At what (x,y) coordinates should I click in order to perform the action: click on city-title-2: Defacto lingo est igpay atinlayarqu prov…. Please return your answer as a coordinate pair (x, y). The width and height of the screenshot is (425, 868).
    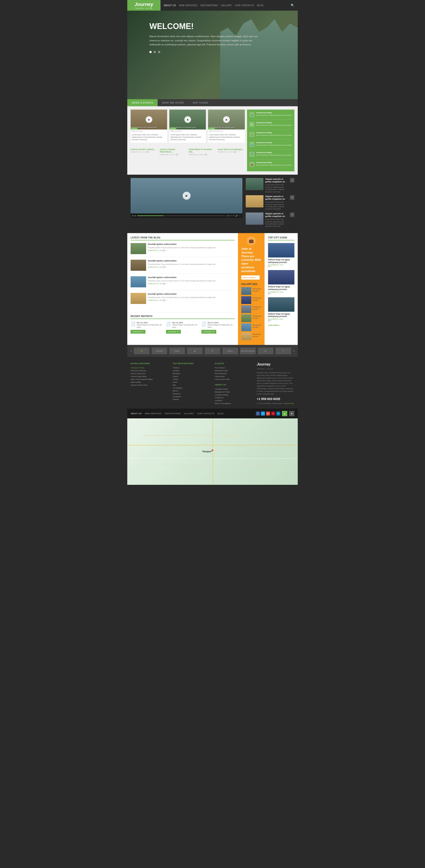
    Looking at the image, I should click on (281, 288).